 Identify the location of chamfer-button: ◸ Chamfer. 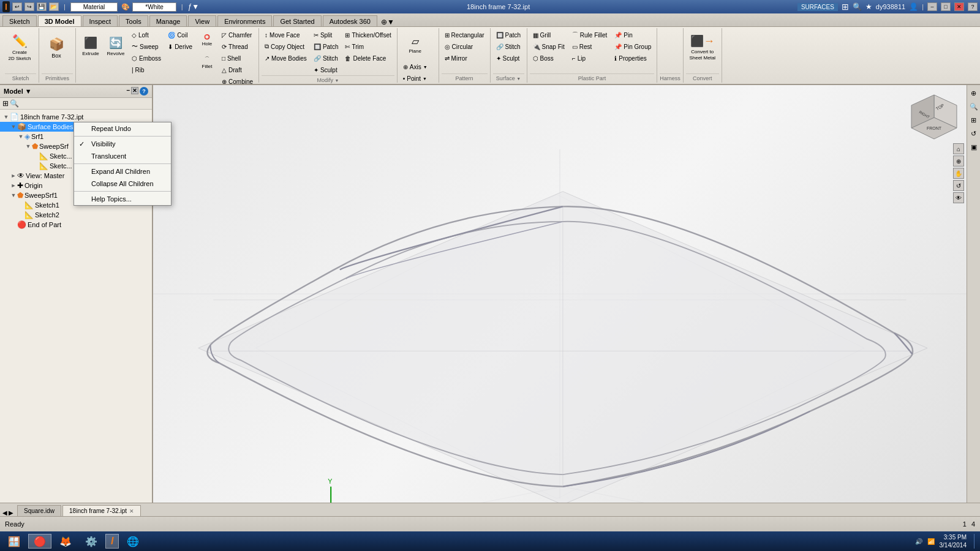
(238, 35).